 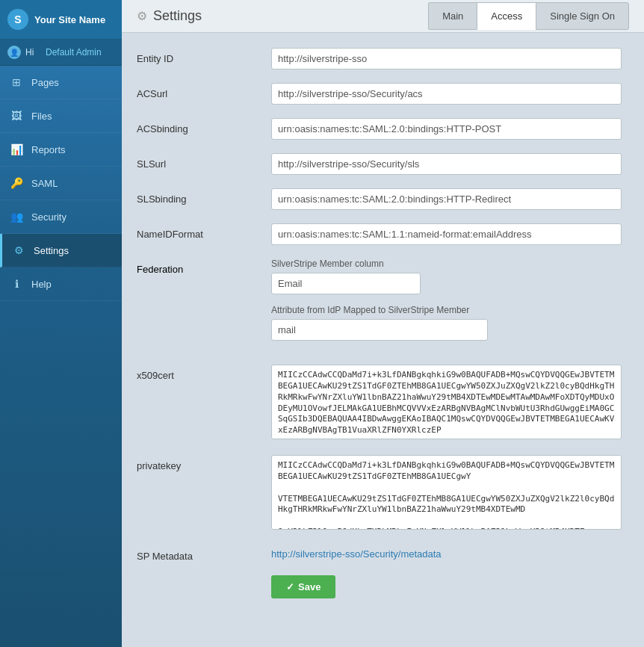 What do you see at coordinates (16, 183) in the screenshot?
I see `saml-icon: 🔑` at bounding box center [16, 183].